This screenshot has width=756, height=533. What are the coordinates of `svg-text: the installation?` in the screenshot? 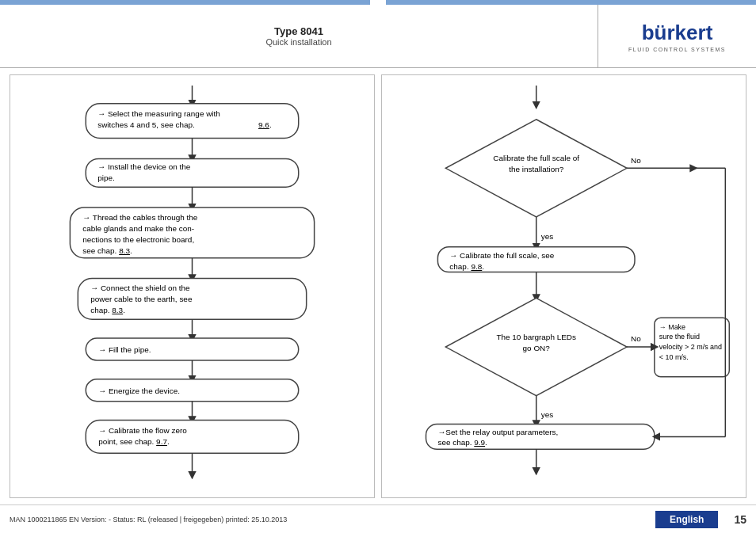 It's located at (536, 169).